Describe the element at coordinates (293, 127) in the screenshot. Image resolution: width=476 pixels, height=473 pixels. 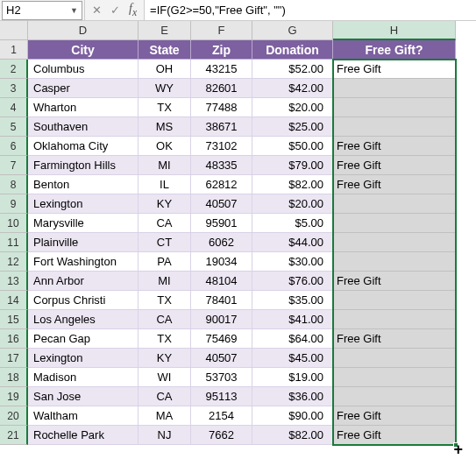
I see `cell-donation: $25.00` at that location.